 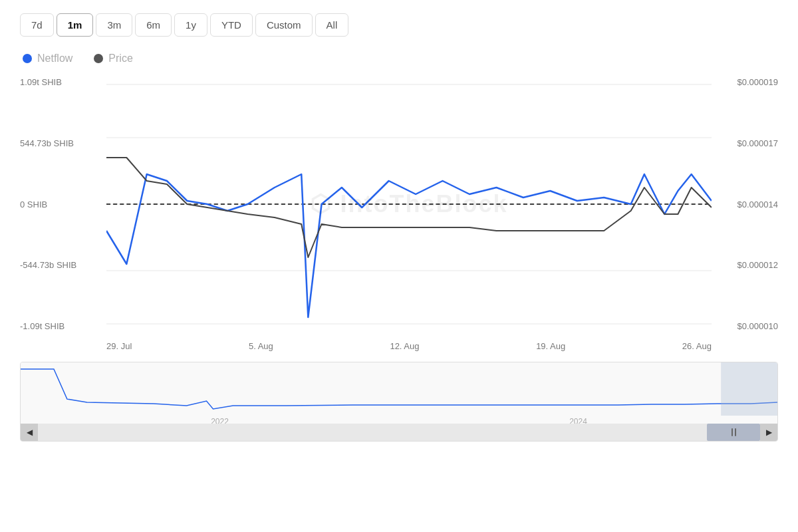 I want to click on y-right-label-4: $0.000010, so click(x=745, y=326).